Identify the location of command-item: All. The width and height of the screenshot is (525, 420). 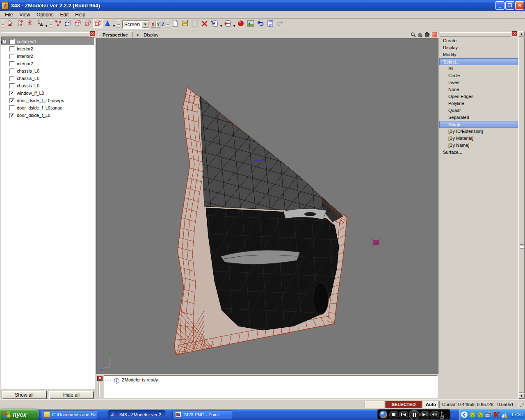
(479, 69).